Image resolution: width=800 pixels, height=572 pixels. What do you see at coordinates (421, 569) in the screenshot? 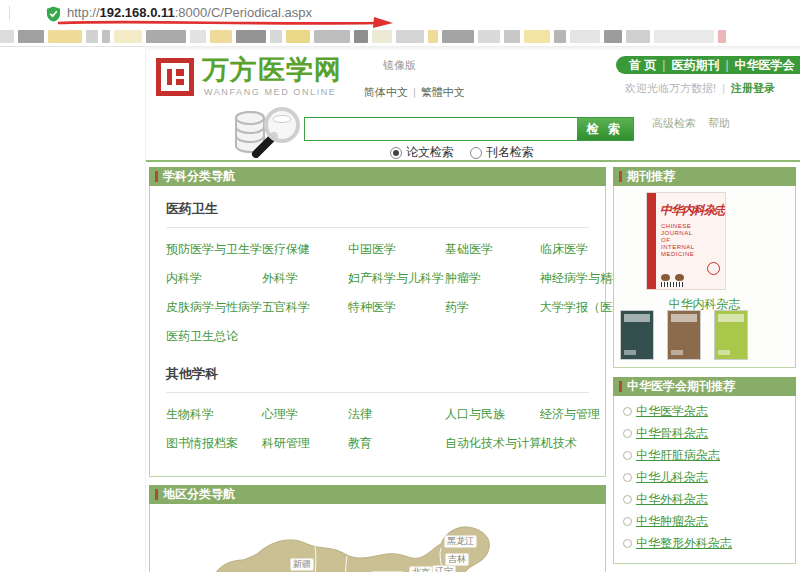
I see `map-region-label: 北京` at bounding box center [421, 569].